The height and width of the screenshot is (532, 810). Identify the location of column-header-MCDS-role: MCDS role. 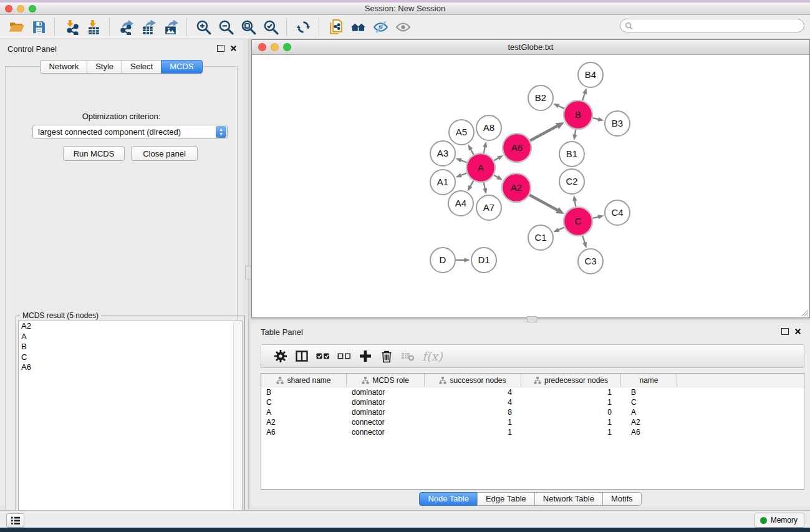
(385, 380).